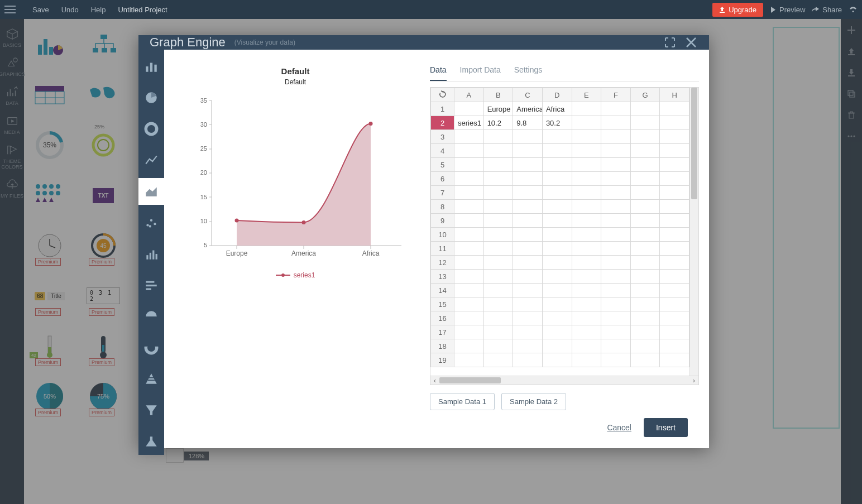 This screenshot has height=504, width=862. I want to click on cell-F14, so click(616, 290).